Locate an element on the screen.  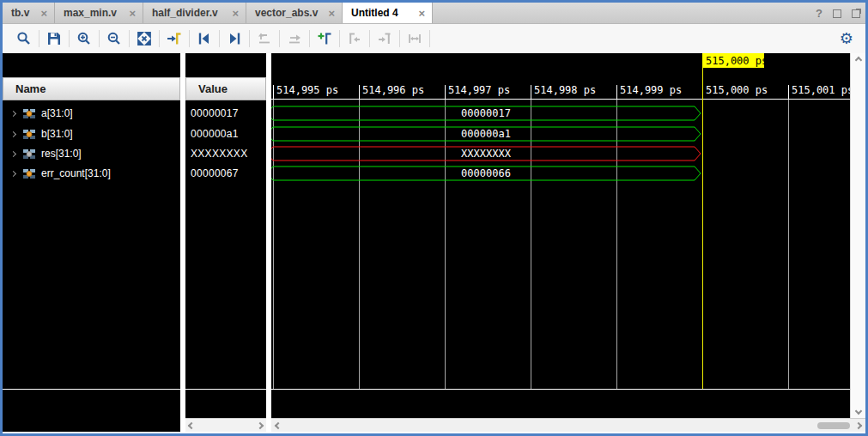
signal-row-err-count: err_count[31:0] is located at coordinates (91, 173).